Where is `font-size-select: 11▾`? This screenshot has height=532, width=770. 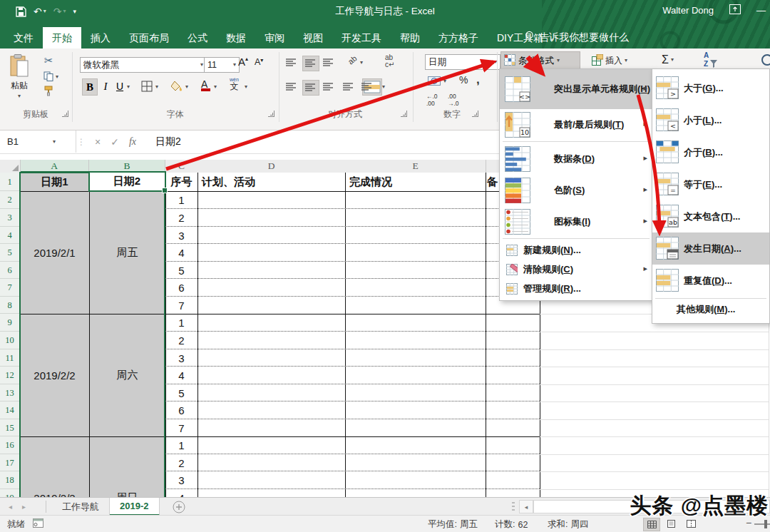
font-size-select: 11▾ is located at coordinates (222, 65).